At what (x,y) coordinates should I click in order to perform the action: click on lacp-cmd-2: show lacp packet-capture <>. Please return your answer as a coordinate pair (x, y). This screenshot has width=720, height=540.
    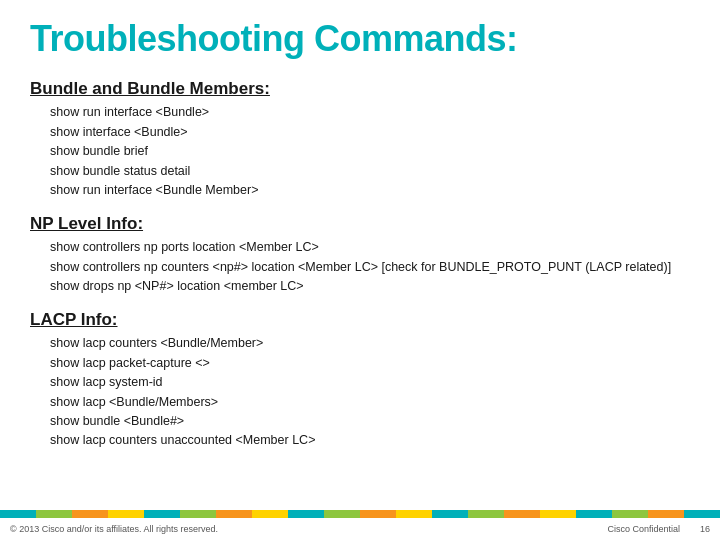
    Looking at the image, I should click on (370, 364).